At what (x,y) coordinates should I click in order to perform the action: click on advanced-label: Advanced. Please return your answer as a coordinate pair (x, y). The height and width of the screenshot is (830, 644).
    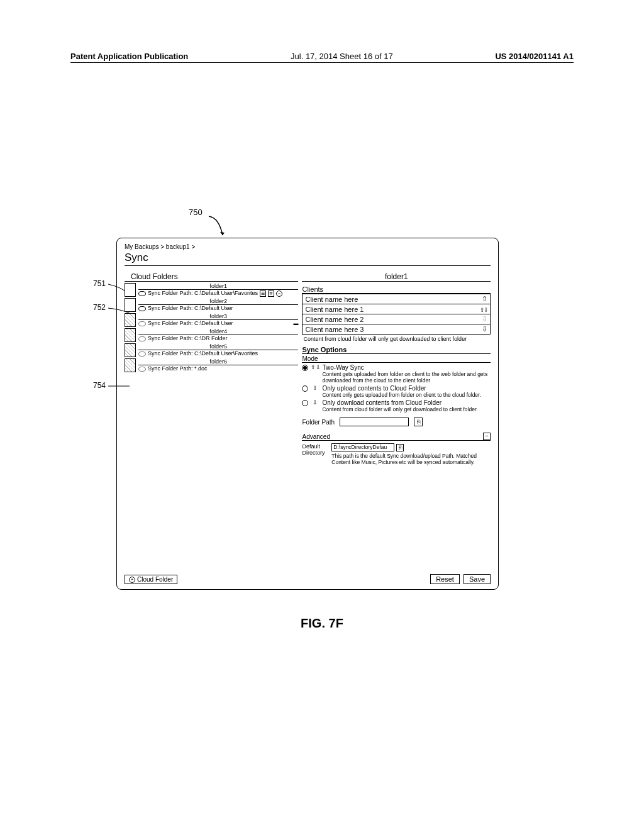
    Looking at the image, I should click on (316, 436).